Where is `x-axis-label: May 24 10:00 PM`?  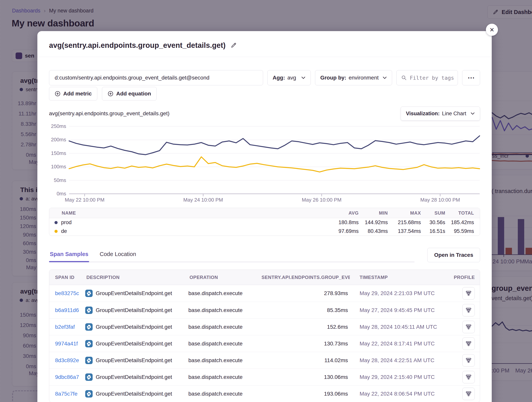
x-axis-label: May 24 10:00 PM is located at coordinates (203, 200).